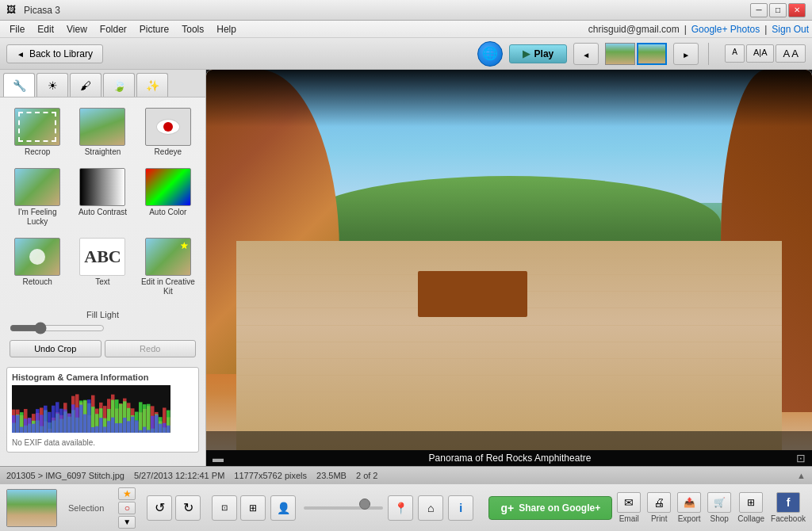 This screenshot has width=812, height=531. Describe the element at coordinates (103, 442) in the screenshot. I see `exif-text: No EXIF data available.` at that location.